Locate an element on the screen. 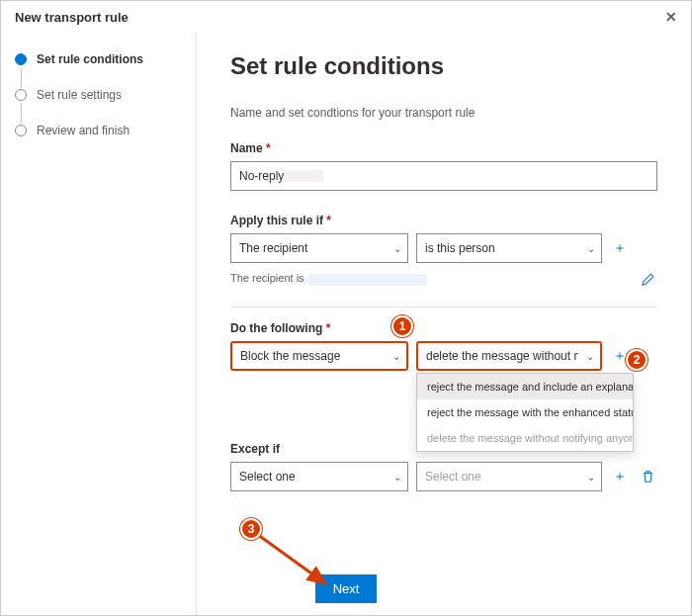 This screenshot has height=616, width=692. callout-badge-2: 2 is located at coordinates (637, 360).